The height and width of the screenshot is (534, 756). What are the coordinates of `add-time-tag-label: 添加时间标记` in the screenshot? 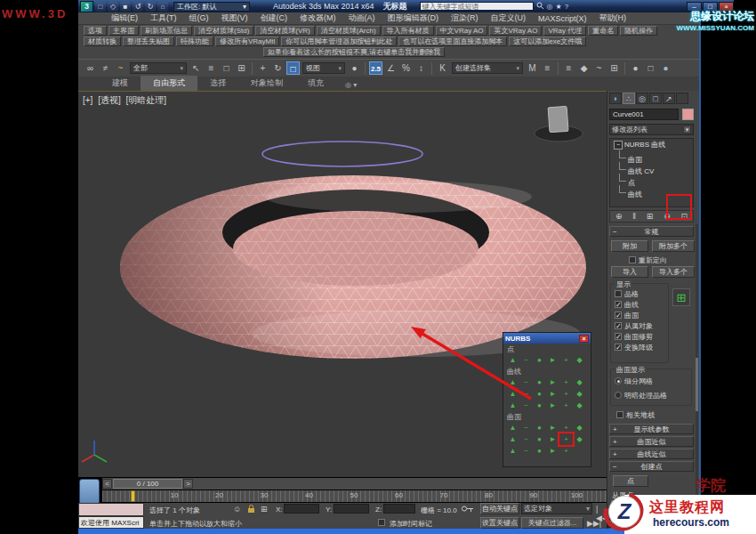 It's located at (411, 523).